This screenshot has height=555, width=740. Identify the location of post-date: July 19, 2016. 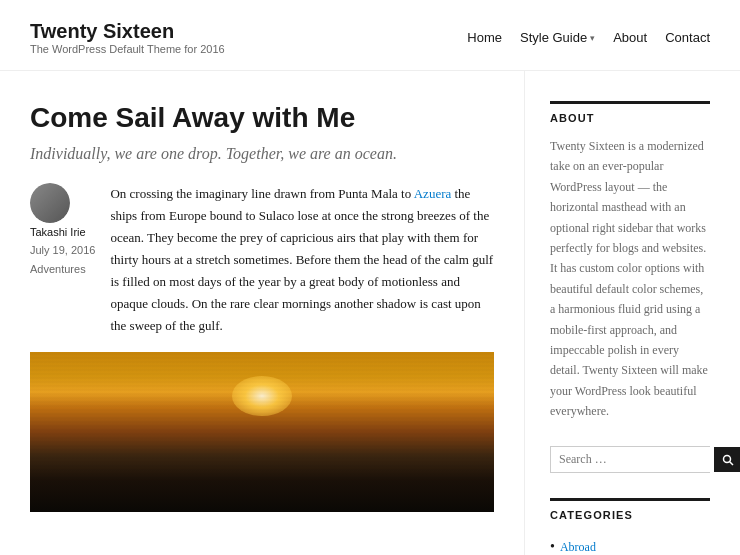
(62, 250).